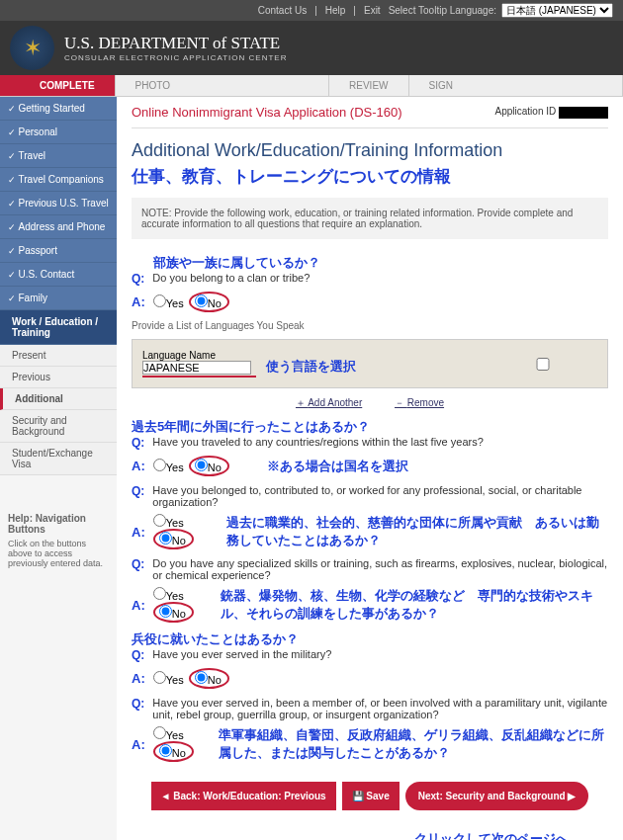 Image resolution: width=623 pixels, height=840 pixels. What do you see at coordinates (58, 251) in the screenshot?
I see `nav-passport: Passport` at bounding box center [58, 251].